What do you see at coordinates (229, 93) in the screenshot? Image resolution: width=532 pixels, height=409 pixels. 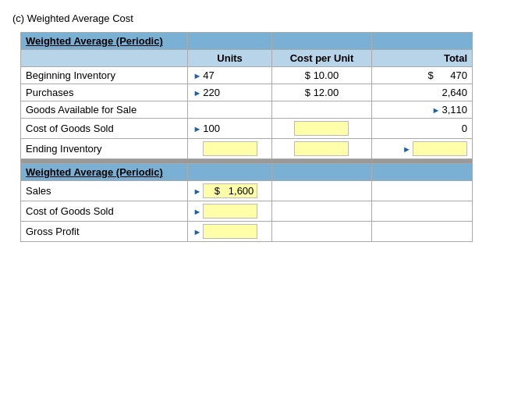 I see `row-purchases-units: ► 220` at bounding box center [229, 93].